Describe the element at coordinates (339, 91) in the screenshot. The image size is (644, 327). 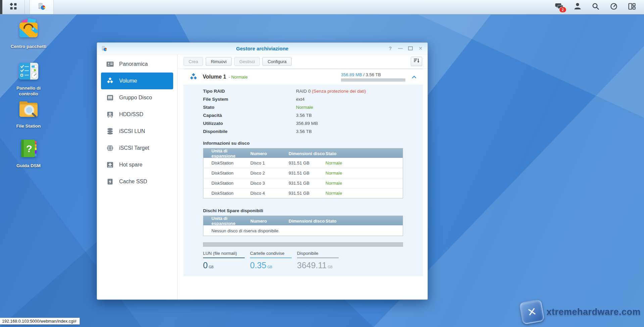
I see `raid-warning: (Senza protezione dei dati)` at that location.